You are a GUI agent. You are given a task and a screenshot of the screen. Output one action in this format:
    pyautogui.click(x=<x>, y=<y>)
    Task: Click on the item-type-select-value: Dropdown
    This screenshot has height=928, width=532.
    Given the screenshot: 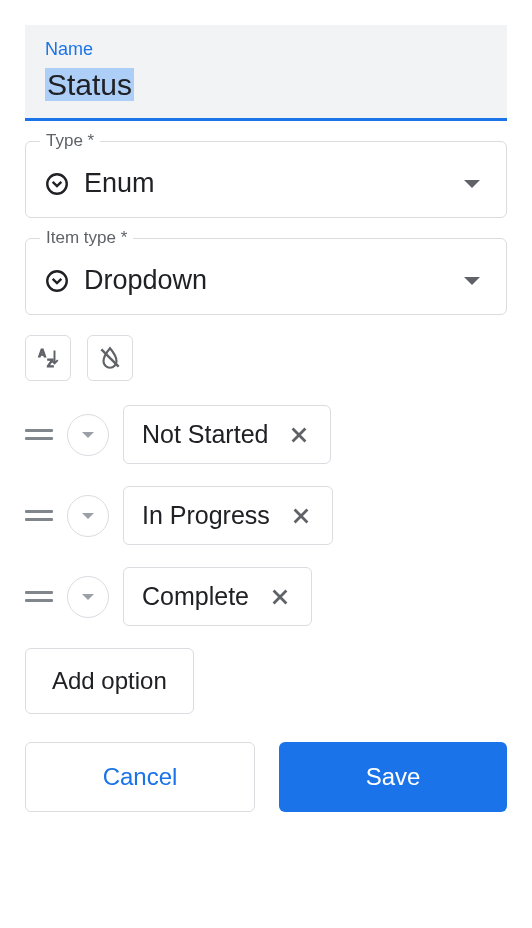 What is the action you would take?
    pyautogui.click(x=267, y=280)
    